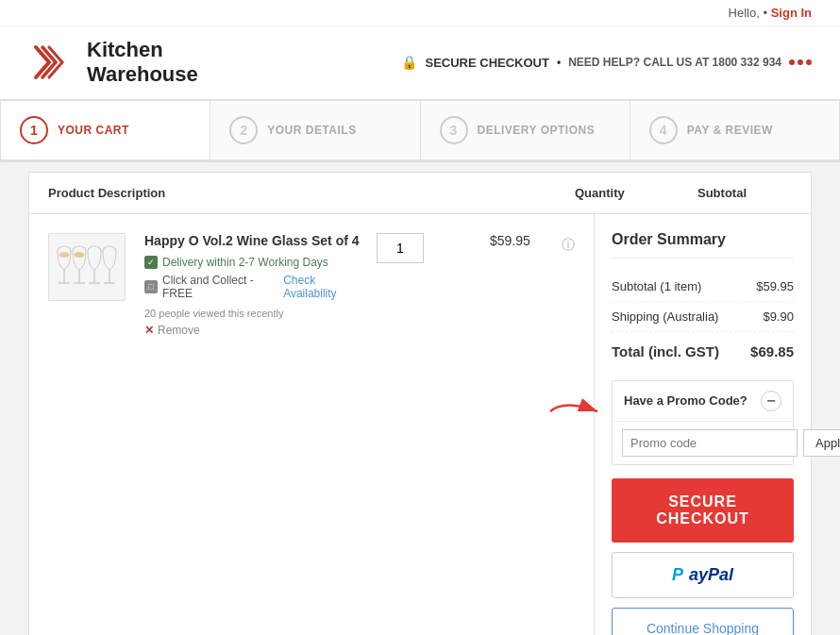 The height and width of the screenshot is (635, 840). What do you see at coordinates (821, 443) in the screenshot?
I see `promo-apply-button: Apply` at bounding box center [821, 443].